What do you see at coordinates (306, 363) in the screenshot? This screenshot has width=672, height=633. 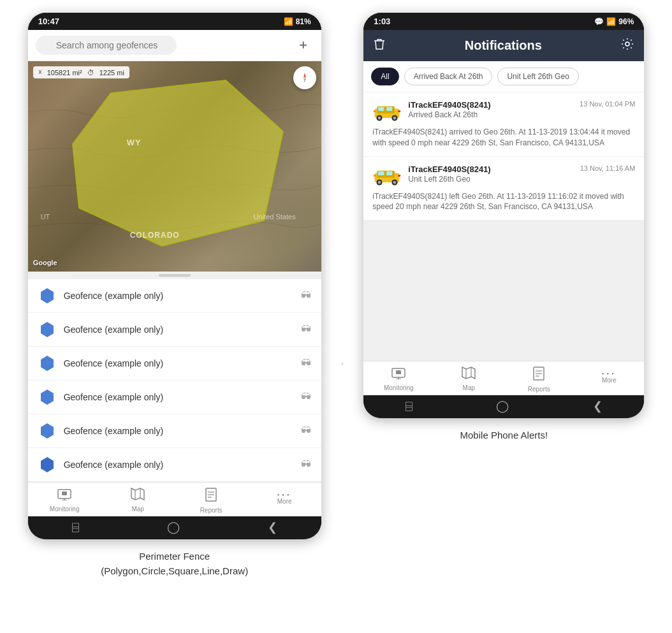 I see `geofence-eye-3: 🕶` at bounding box center [306, 363].